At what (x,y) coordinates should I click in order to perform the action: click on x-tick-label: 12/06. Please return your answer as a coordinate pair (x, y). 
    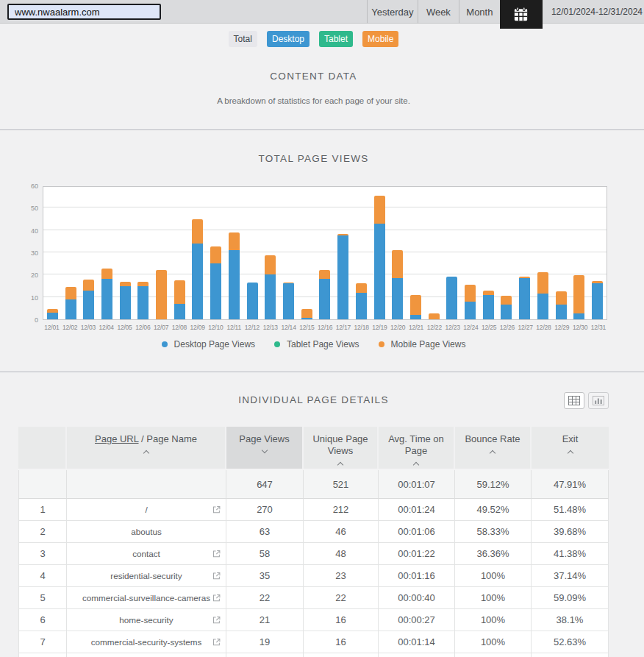
    Looking at the image, I should click on (143, 327).